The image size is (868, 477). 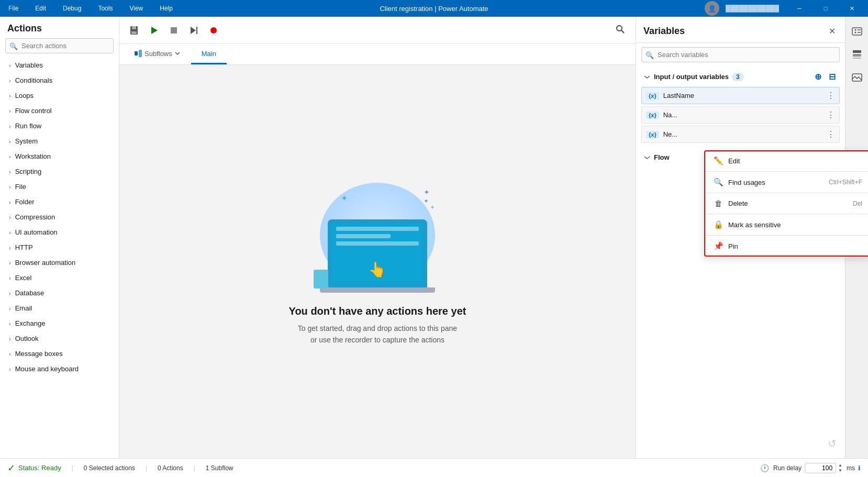 I want to click on find-usages-label: Find usages, so click(x=776, y=182).